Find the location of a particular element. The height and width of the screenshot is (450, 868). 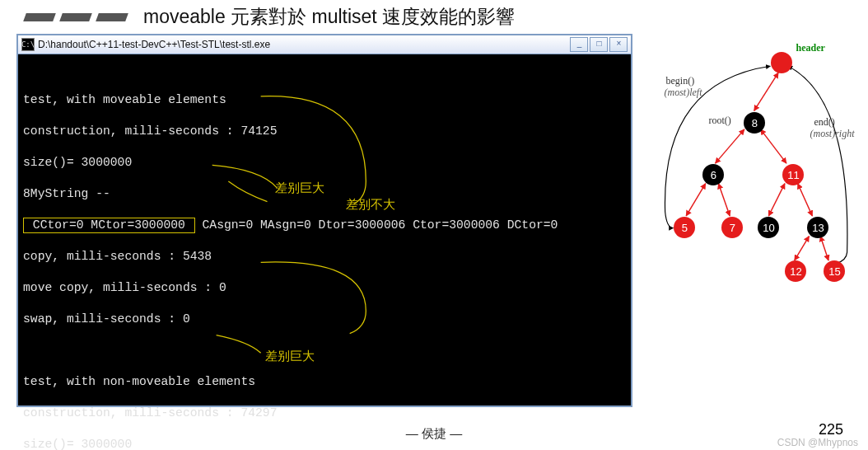

note-small-diff: 差别不大 is located at coordinates (371, 204).